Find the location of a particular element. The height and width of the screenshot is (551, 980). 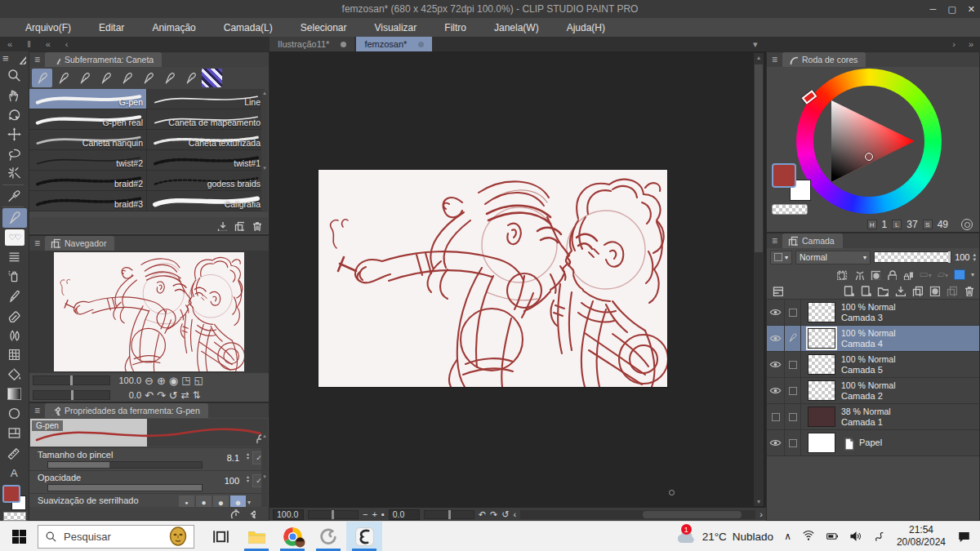

fit-screen-icon: ◳ is located at coordinates (186, 380).